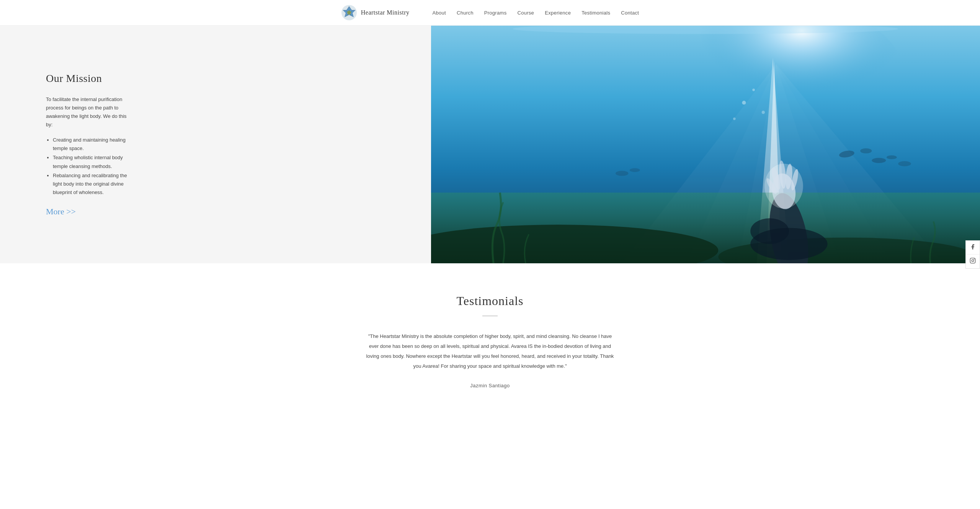 The height and width of the screenshot is (509, 980). I want to click on testimonial-author-0: Jazmin Santiago, so click(490, 386).